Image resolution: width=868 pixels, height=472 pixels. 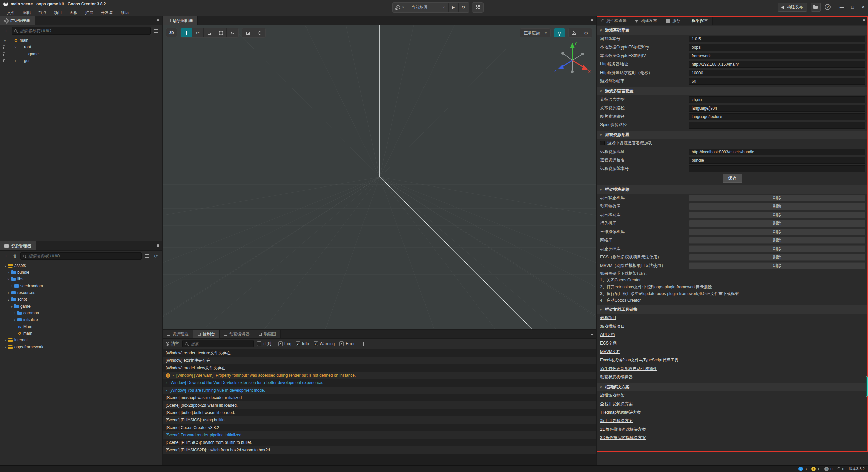 I want to click on hierarchy-search-input, so click(x=83, y=31).